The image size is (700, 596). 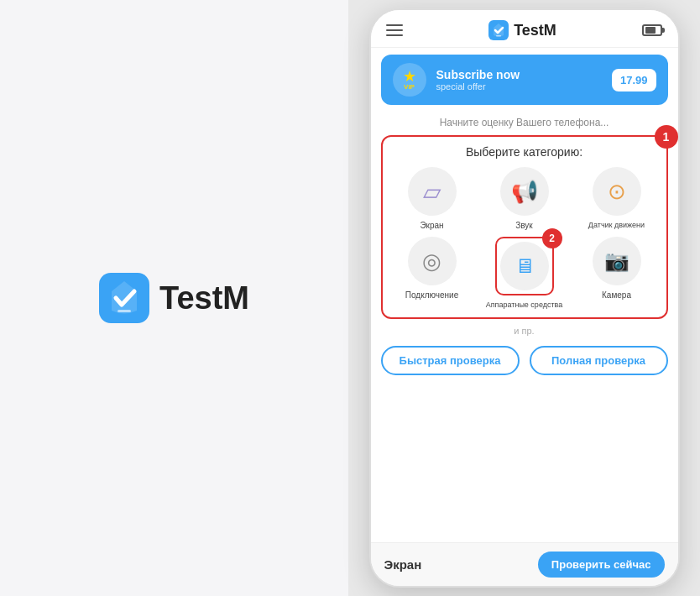 I want to click on category-label-sound: Звук, so click(x=524, y=225).